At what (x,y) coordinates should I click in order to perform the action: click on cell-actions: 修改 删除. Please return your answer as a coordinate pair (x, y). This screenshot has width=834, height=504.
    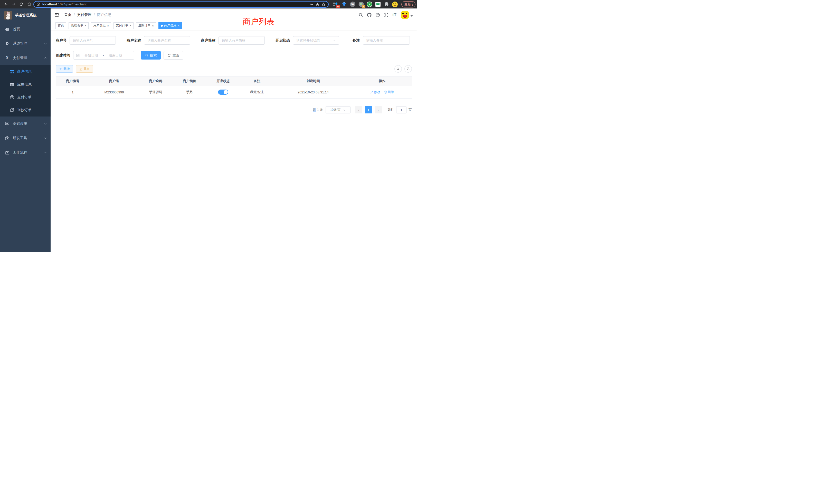
    Looking at the image, I should click on (382, 92).